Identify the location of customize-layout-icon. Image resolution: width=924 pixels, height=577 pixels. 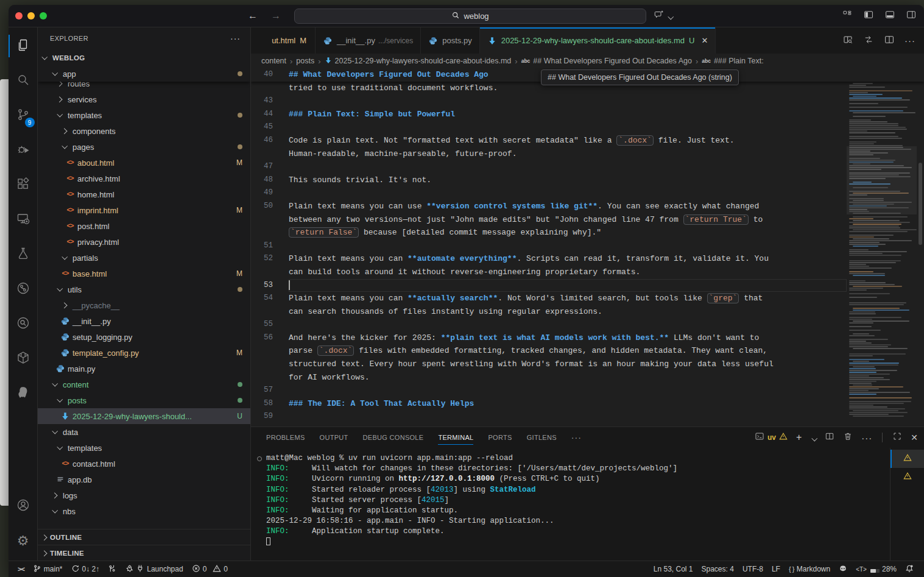
(847, 16).